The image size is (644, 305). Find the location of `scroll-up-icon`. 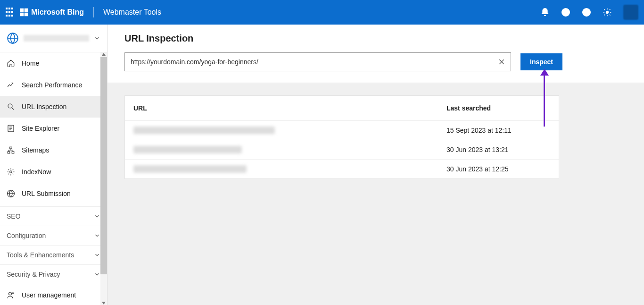

scroll-up-icon is located at coordinates (104, 54).